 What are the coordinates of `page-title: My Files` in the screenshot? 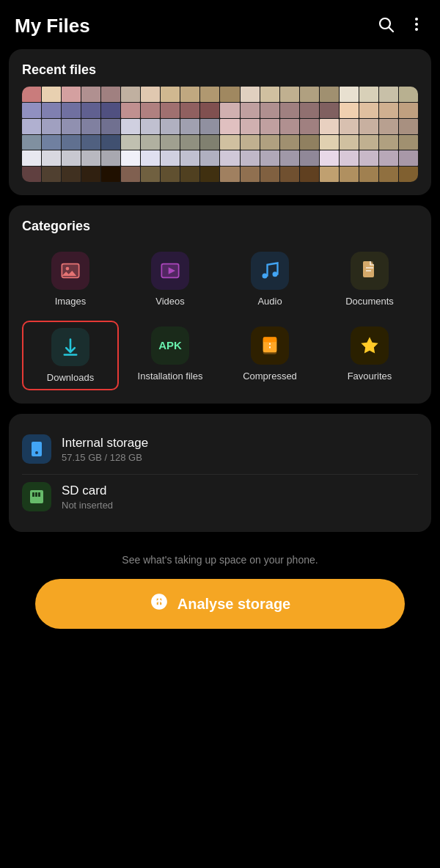 It's located at (53, 26).